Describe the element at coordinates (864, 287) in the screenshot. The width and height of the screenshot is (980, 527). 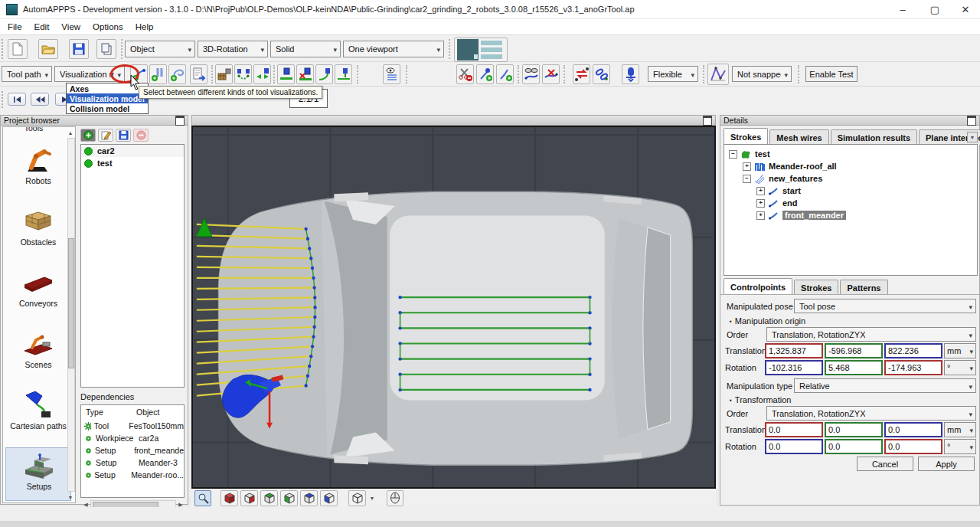
I see `tab-patterns: Patterns` at that location.